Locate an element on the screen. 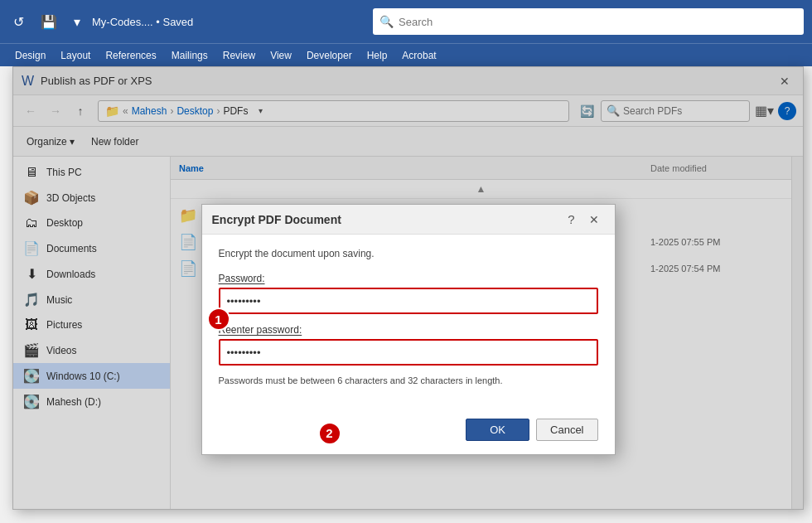 The image size is (812, 523). word-topbar: ↺ 💾 ▾ My-Codes.... • Saved 🔍 is located at coordinates (406, 22).